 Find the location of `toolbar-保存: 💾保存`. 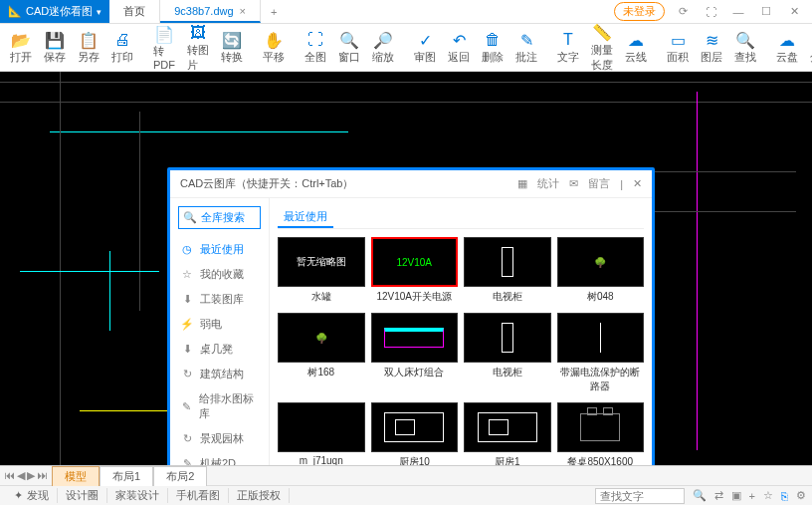

toolbar-保存: 💾保存 is located at coordinates (55, 48).